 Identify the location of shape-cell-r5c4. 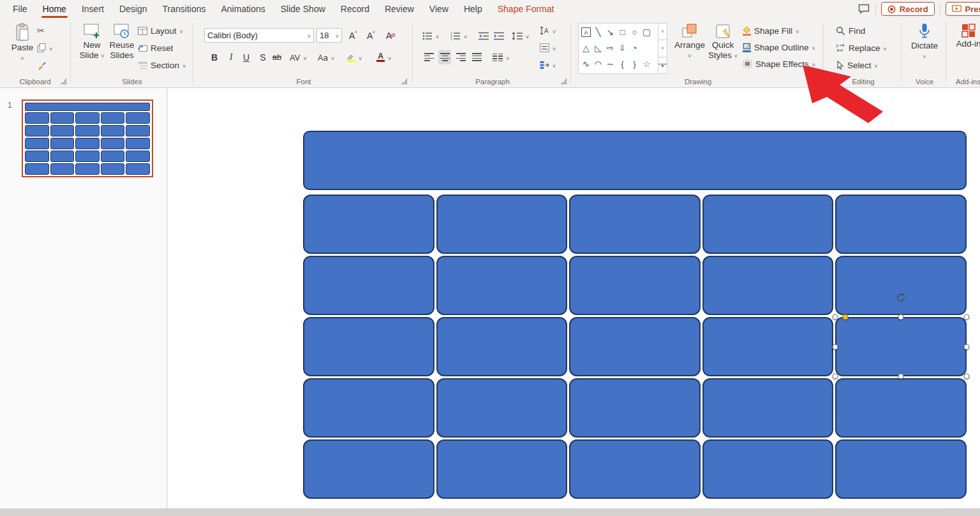
(768, 469).